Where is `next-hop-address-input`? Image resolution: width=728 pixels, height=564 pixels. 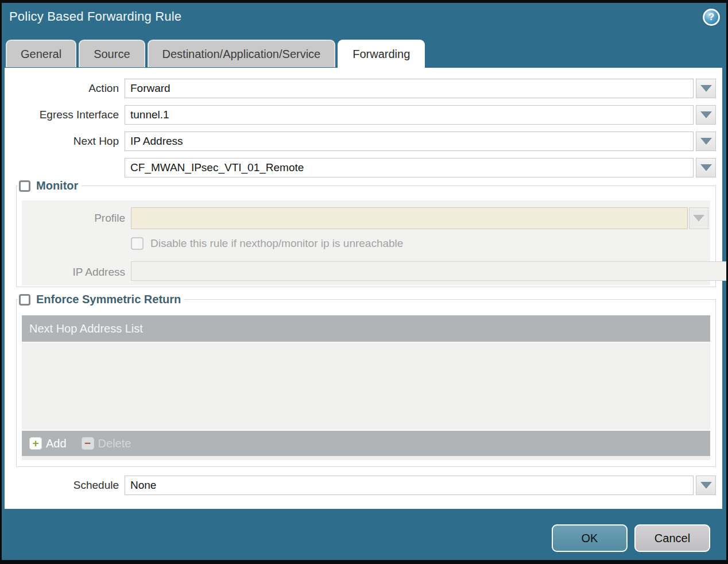 next-hop-address-input is located at coordinates (409, 168).